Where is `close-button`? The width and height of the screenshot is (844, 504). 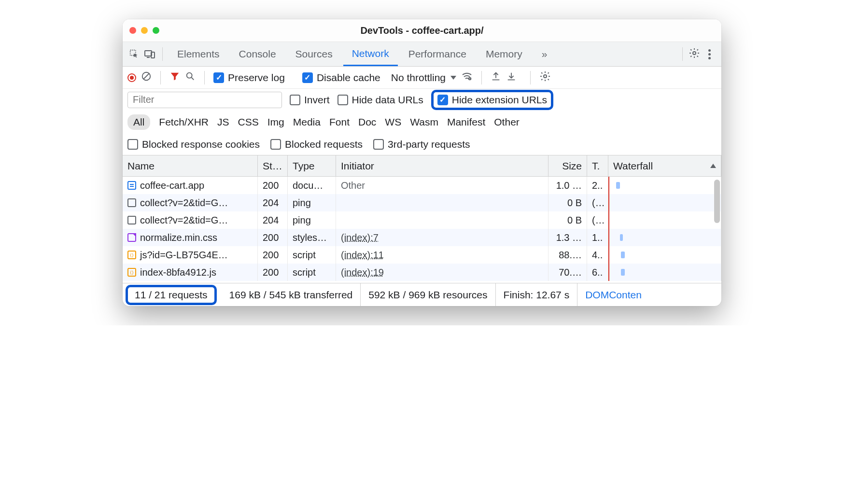
close-button is located at coordinates (133, 30).